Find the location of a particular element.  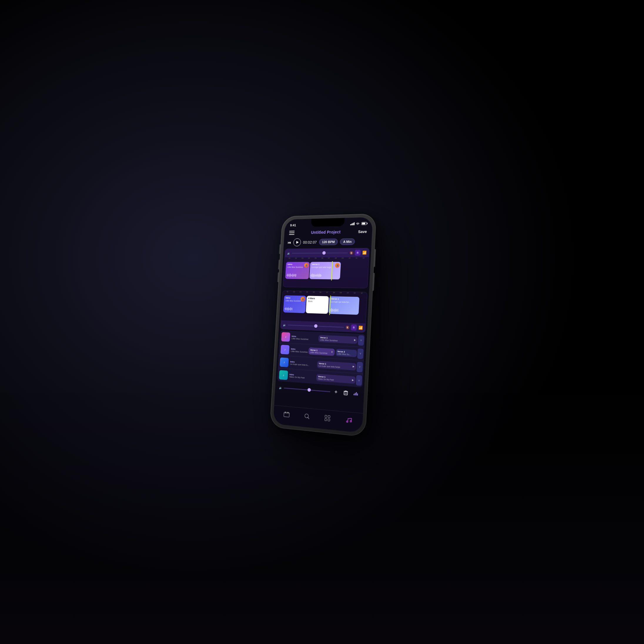

play-icon is located at coordinates (297, 242).